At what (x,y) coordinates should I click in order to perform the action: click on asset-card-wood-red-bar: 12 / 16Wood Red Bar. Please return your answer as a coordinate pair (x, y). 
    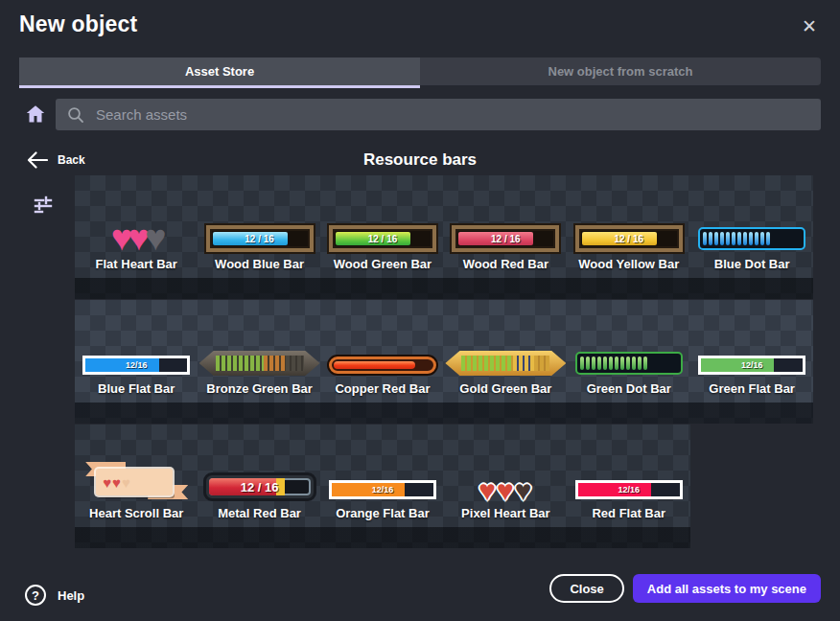
    Looking at the image, I should click on (505, 226).